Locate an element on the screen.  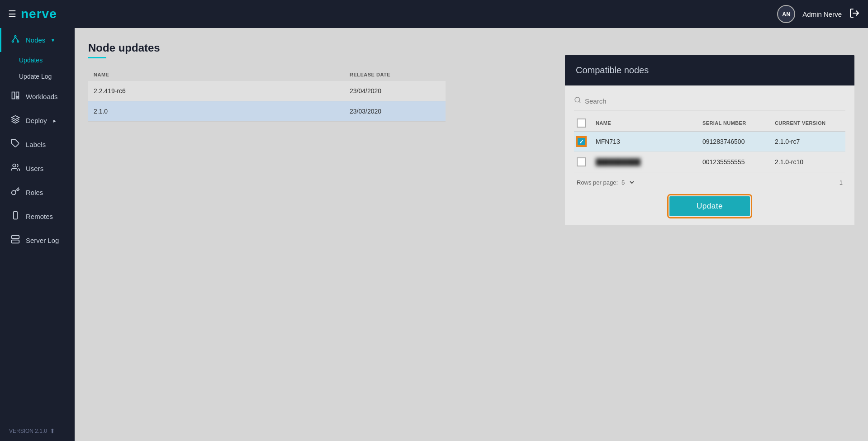
deploy-label: Deploy is located at coordinates (36, 120).